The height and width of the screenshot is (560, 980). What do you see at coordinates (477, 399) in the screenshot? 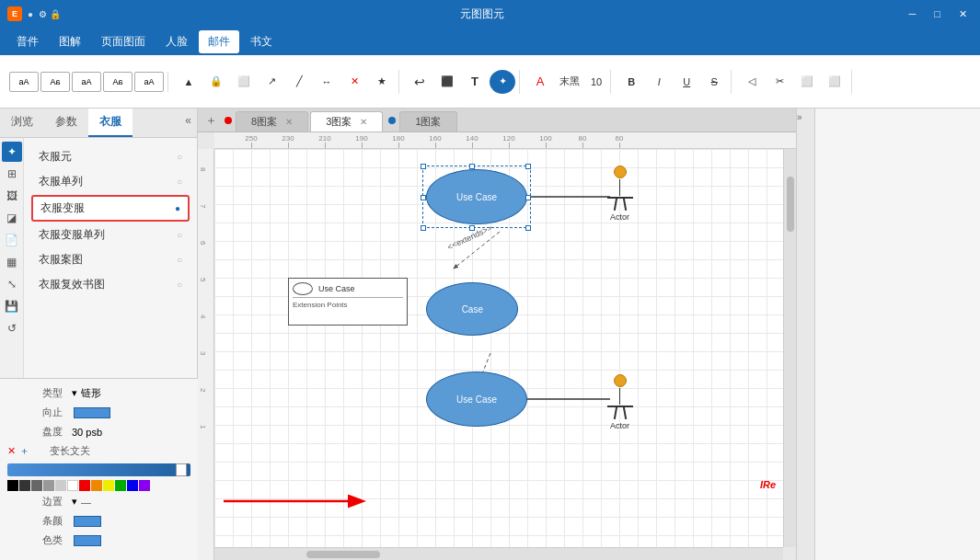
I see `use-case-3: Use Case` at bounding box center [477, 399].